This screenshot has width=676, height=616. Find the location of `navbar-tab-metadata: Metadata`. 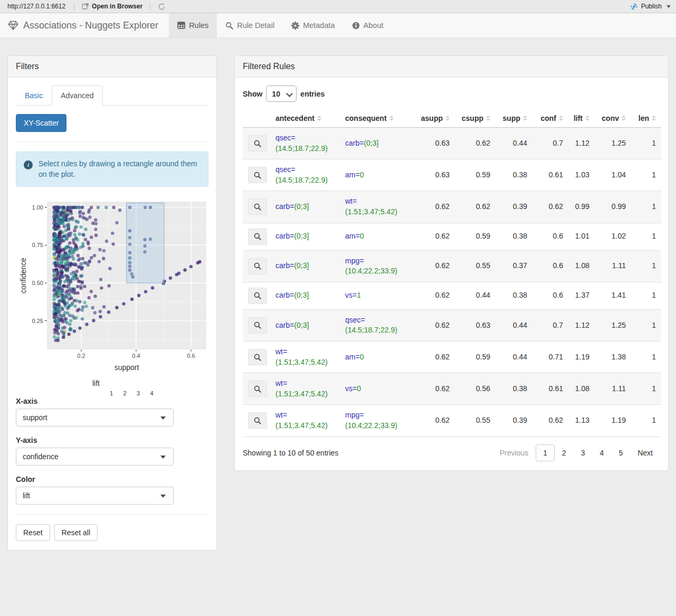

navbar-tab-metadata: Metadata is located at coordinates (313, 25).